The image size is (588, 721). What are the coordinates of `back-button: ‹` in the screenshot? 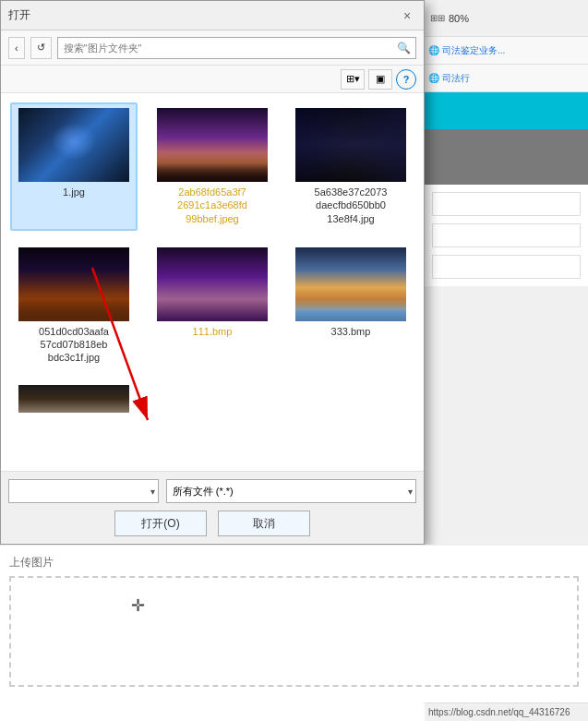 It's located at (17, 48).